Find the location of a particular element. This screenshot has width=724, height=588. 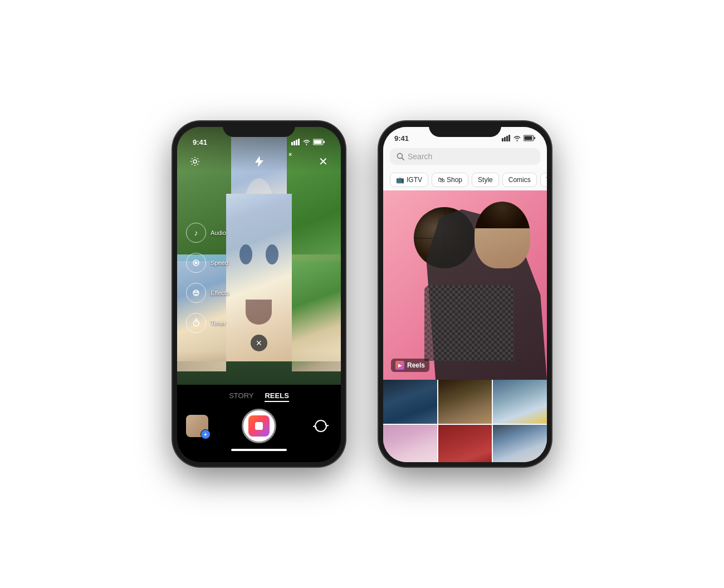

effects-control: Effects is located at coordinates (207, 293).